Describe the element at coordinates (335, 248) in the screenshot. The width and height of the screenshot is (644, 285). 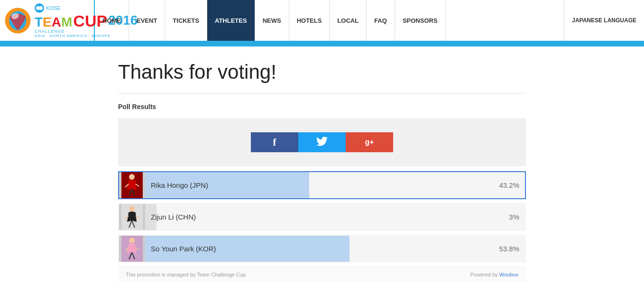
I see `poll-bar-park: So Youn Park (KOR) 53.8%` at that location.